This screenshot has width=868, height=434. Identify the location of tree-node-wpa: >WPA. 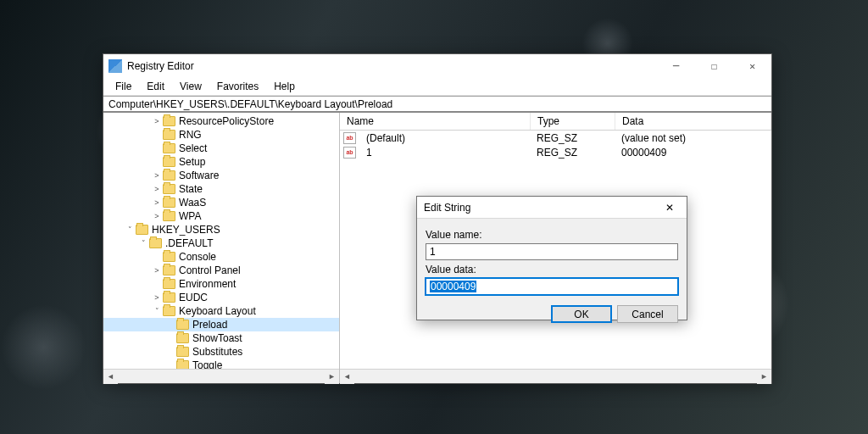
(221, 216).